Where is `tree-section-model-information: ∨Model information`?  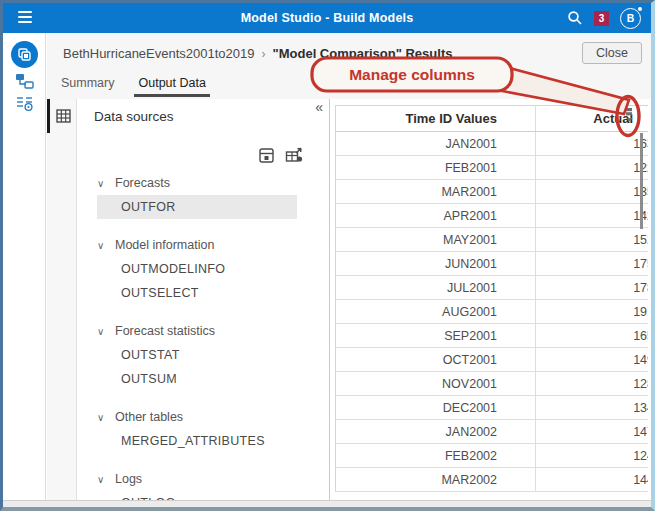
tree-section-model-information: ∨Model information is located at coordinates (204, 245).